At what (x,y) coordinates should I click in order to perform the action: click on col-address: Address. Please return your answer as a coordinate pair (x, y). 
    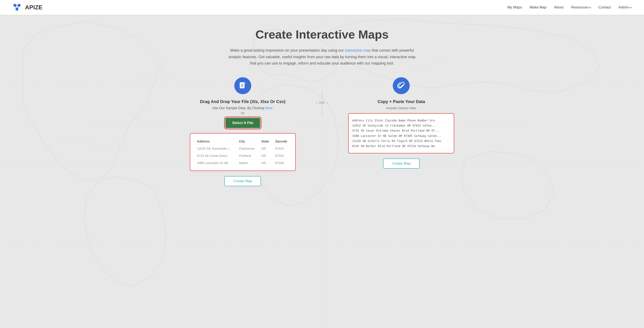
    Looking at the image, I should click on (216, 141).